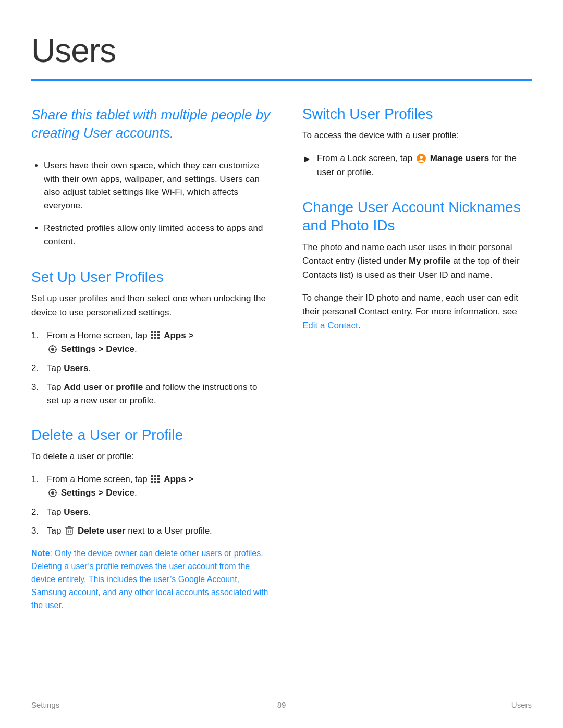 This screenshot has width=563, height=728. What do you see at coordinates (417, 114) in the screenshot?
I see `switch-title: Switch User Profiles` at bounding box center [417, 114].